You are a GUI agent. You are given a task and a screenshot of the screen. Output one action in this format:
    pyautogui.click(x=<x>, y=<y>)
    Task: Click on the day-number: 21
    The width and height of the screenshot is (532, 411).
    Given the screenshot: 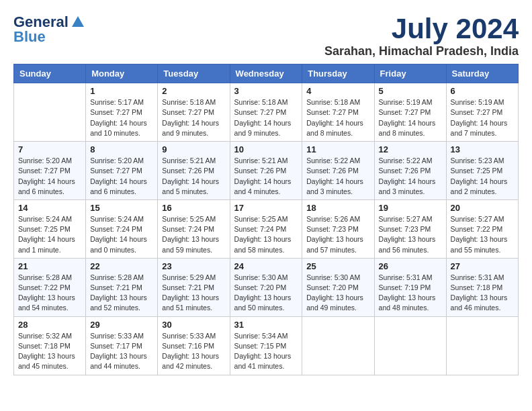 What is the action you would take?
    pyautogui.click(x=50, y=266)
    